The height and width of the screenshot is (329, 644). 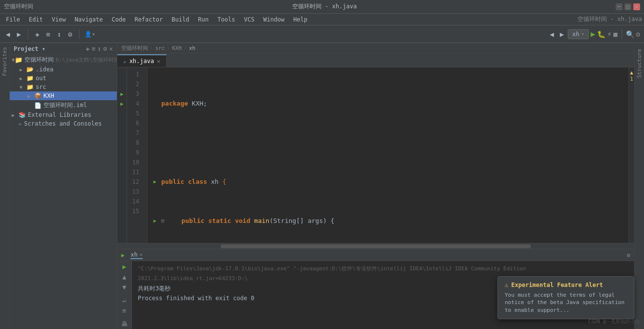 I want to click on toolbar-back-btn: ◀, so click(x=8, y=34).